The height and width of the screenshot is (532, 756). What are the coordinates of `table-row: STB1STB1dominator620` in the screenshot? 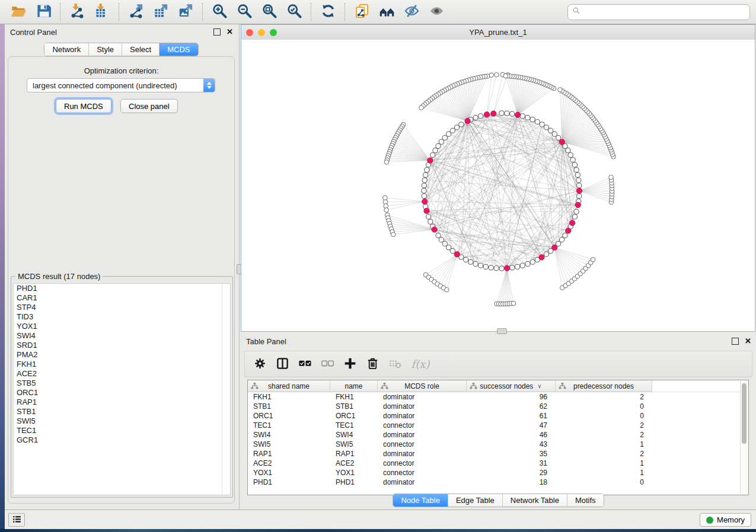 It's located at (498, 406).